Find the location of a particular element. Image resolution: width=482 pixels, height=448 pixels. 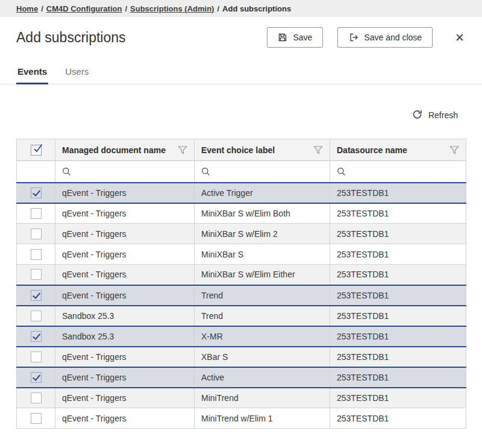

header-actions: Save Save and close ✕ is located at coordinates (367, 37).